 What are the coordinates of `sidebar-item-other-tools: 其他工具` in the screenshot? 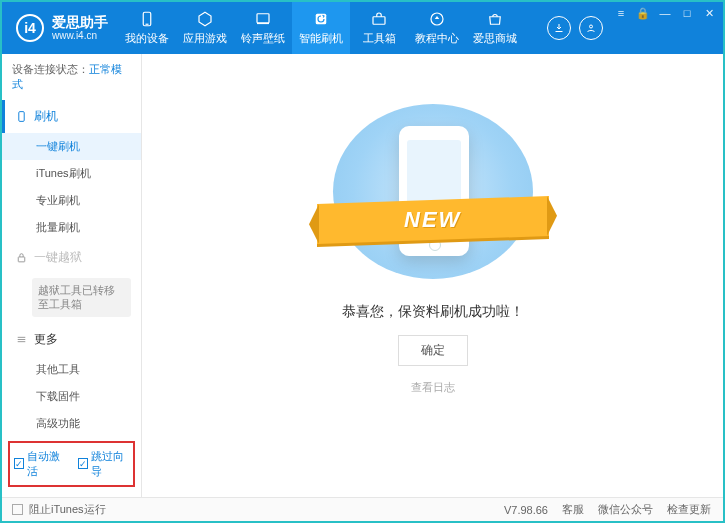 It's located at (72, 370).